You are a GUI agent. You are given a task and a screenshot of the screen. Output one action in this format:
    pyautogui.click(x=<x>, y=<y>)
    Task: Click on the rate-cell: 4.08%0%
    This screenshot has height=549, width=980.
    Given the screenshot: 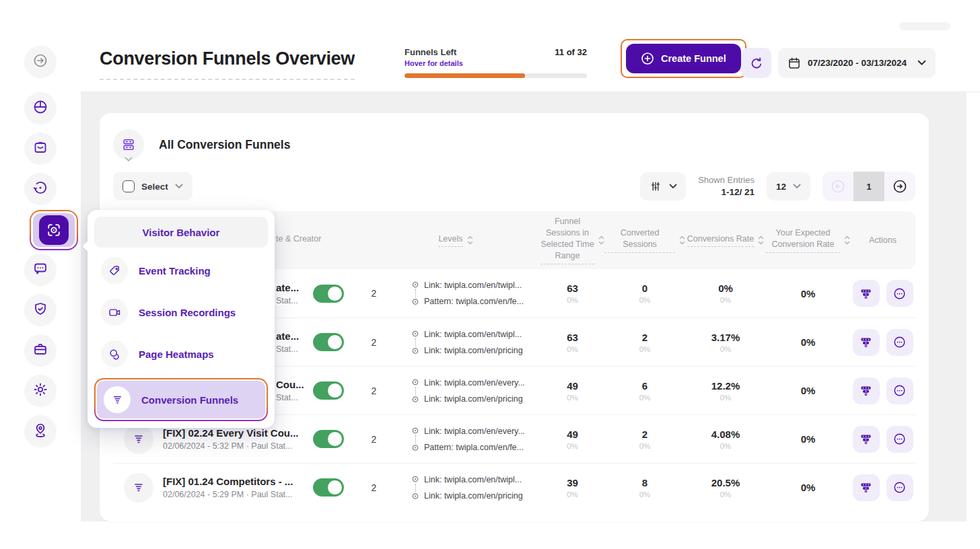 What is the action you would take?
    pyautogui.click(x=726, y=439)
    